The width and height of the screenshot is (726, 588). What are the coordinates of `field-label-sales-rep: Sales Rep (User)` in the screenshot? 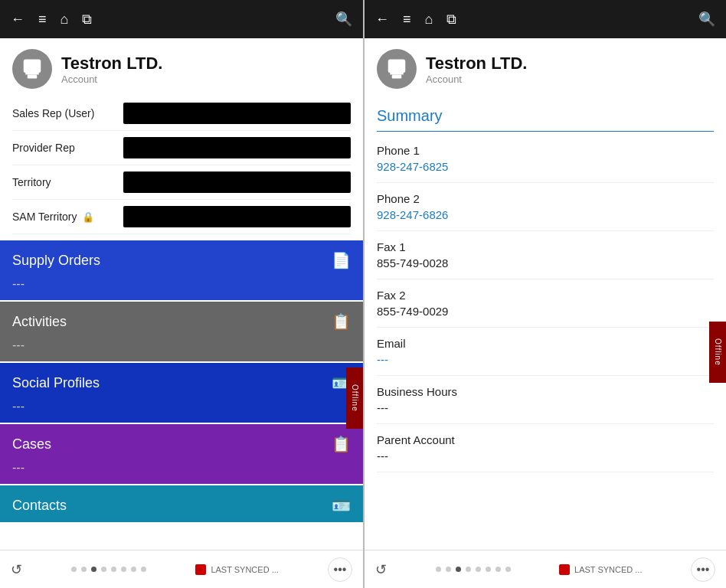 It's located at (67, 113).